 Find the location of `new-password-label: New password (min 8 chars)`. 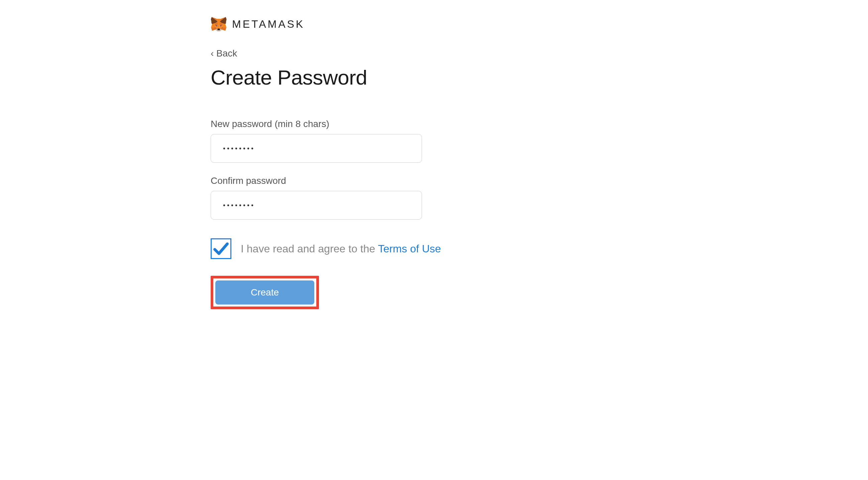

new-password-label: New password (min 8 chars) is located at coordinates (539, 124).